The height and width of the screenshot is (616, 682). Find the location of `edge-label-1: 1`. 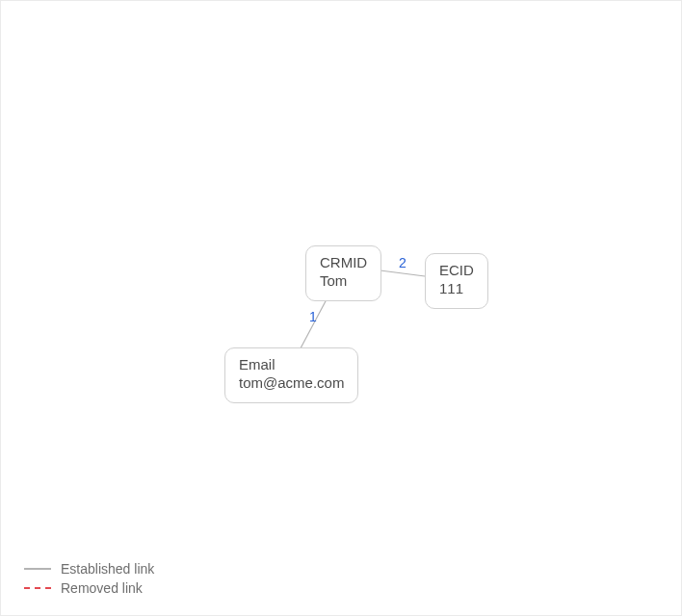

edge-label-1: 1 is located at coordinates (313, 317).